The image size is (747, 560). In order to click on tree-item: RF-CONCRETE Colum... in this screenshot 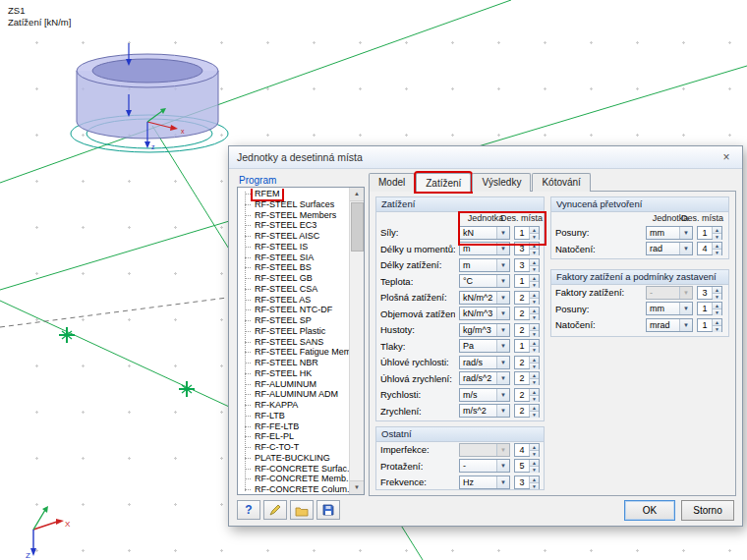, I will do `click(294, 489)`.